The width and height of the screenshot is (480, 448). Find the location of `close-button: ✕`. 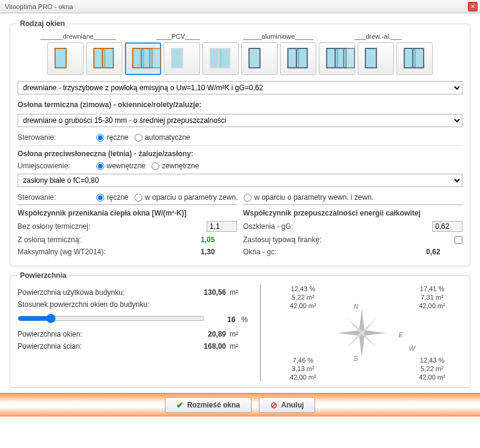

close-button: ✕ is located at coordinates (473, 7).